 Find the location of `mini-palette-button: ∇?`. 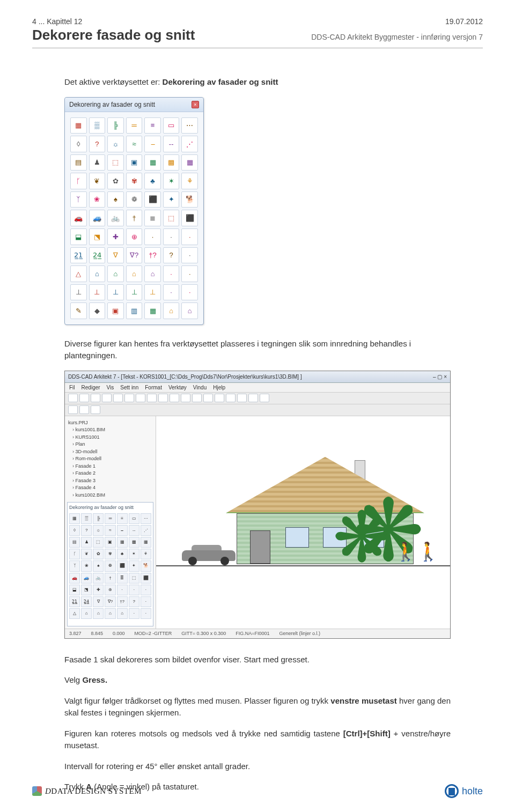

mini-palette-button: ∇? is located at coordinates (110, 602).